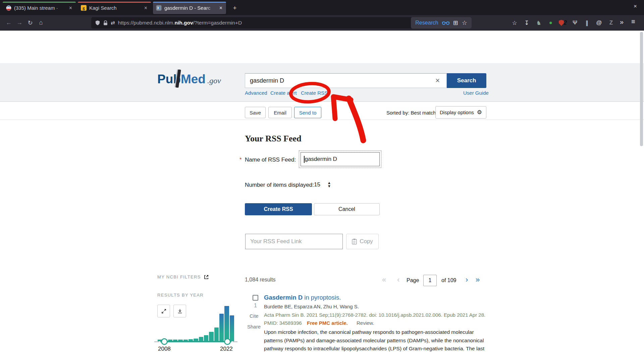  What do you see at coordinates (515, 23) in the screenshot?
I see `award-extension-icon: ☆` at bounding box center [515, 23].